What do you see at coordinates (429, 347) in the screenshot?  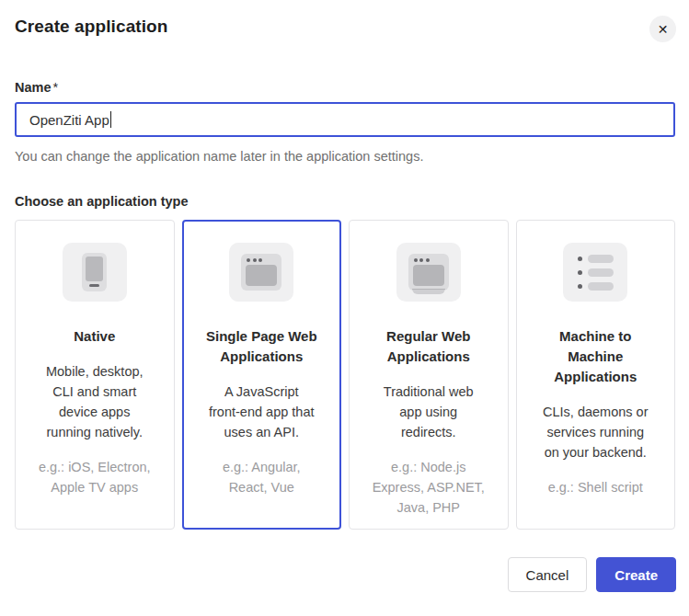 I see `card-title: Regular Web Applications` at bounding box center [429, 347].